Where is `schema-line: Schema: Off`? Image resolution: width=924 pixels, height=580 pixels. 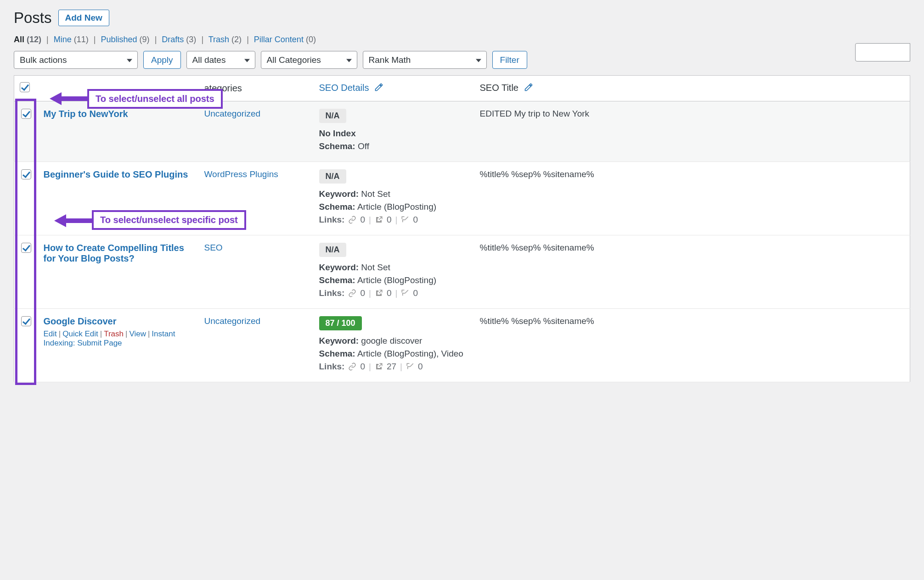
schema-line: Schema: Off is located at coordinates (394, 146).